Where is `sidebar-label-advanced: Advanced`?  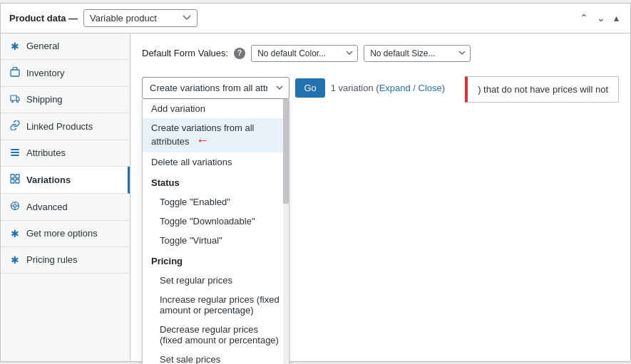 sidebar-label-advanced: Advanced is located at coordinates (47, 207).